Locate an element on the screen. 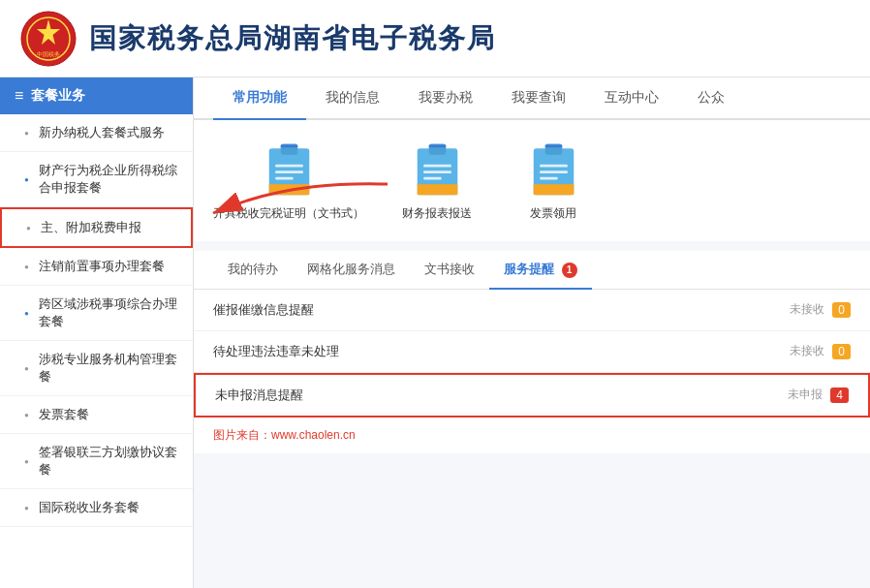 This screenshot has height=588, width=870. header-title: 国家税务总局湖南省电子税务局 is located at coordinates (293, 39).